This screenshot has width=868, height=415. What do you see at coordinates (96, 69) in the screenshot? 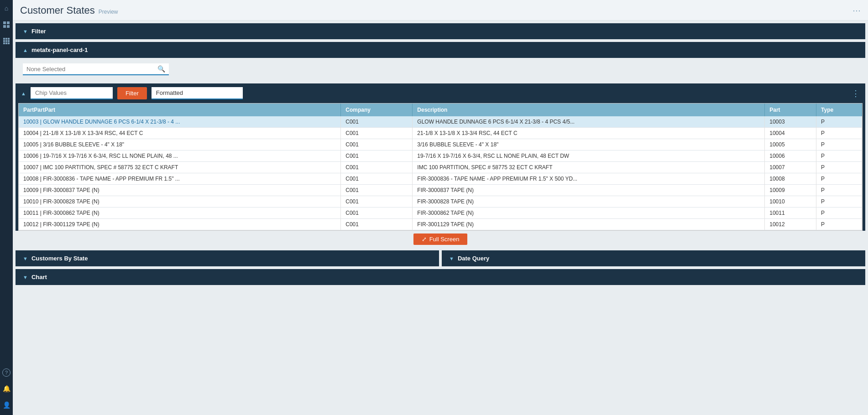
I see `none-selected-input-wrap: 🔍` at bounding box center [96, 69].